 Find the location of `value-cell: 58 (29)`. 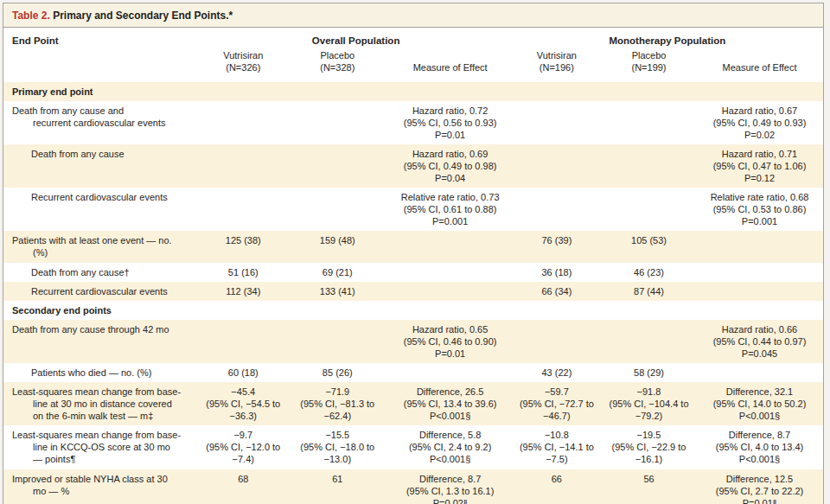

value-cell: 58 (29) is located at coordinates (648, 373).